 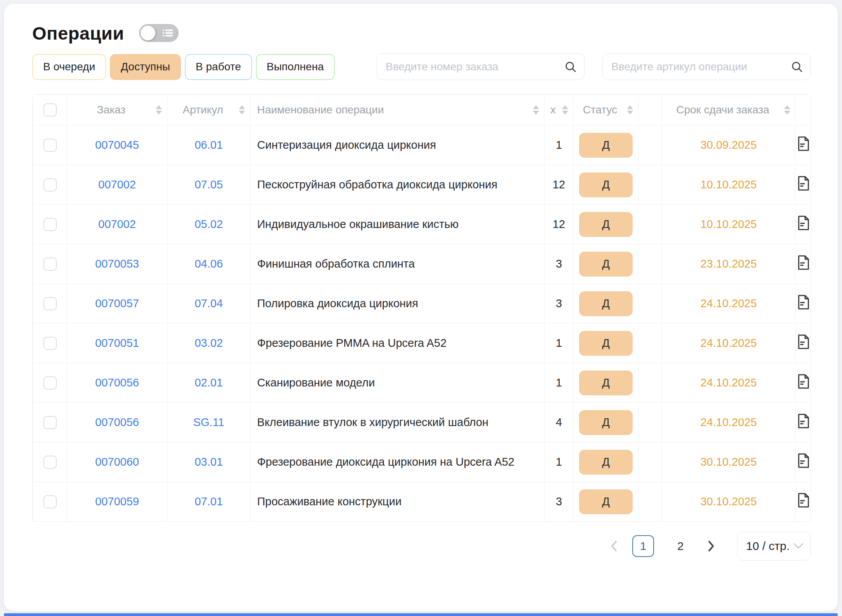 I want to click on bottom-accent-bar, so click(x=421, y=614).